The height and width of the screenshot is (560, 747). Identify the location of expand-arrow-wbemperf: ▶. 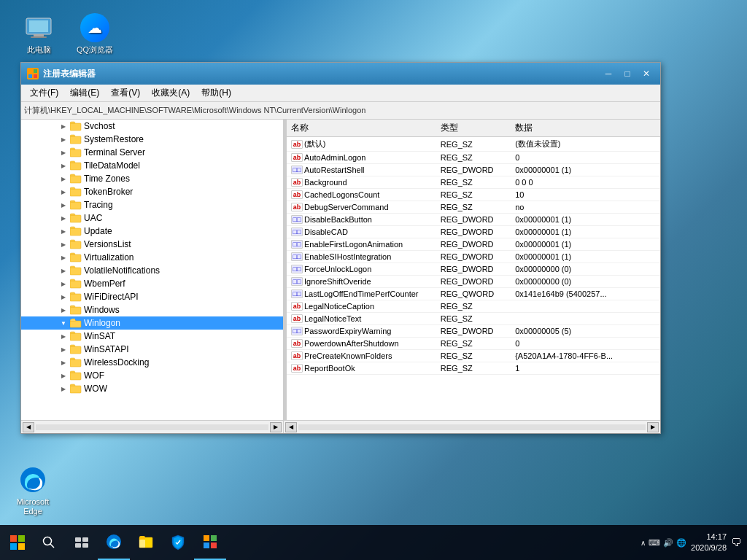
(63, 284).